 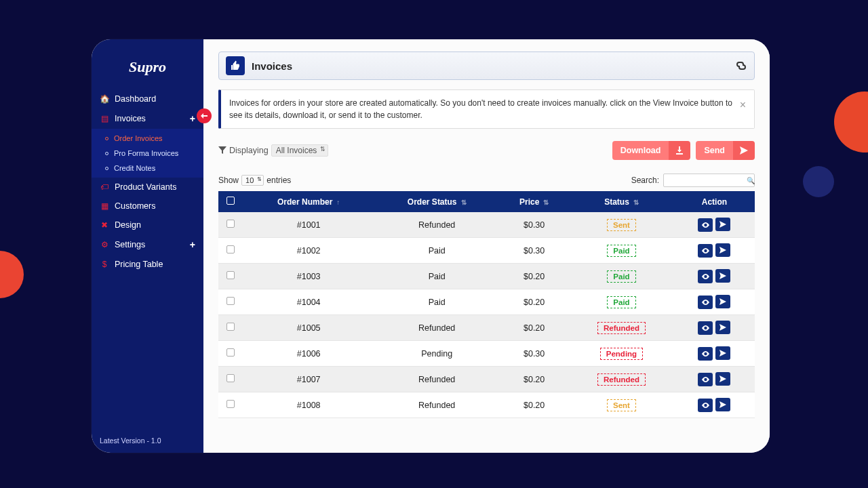 I want to click on status-badge: Sent, so click(x=621, y=225).